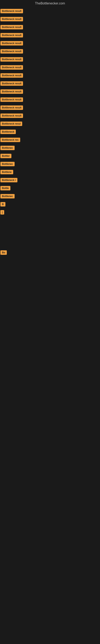 The width and height of the screenshot is (100, 644). Describe the element at coordinates (50, 4) in the screenshot. I see `site-title: TheBottlenecker.com` at that location.